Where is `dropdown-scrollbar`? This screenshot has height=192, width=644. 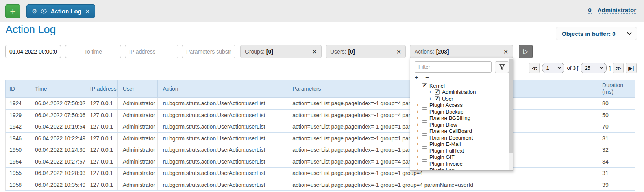 dropdown-scrollbar is located at coordinates (511, 114).